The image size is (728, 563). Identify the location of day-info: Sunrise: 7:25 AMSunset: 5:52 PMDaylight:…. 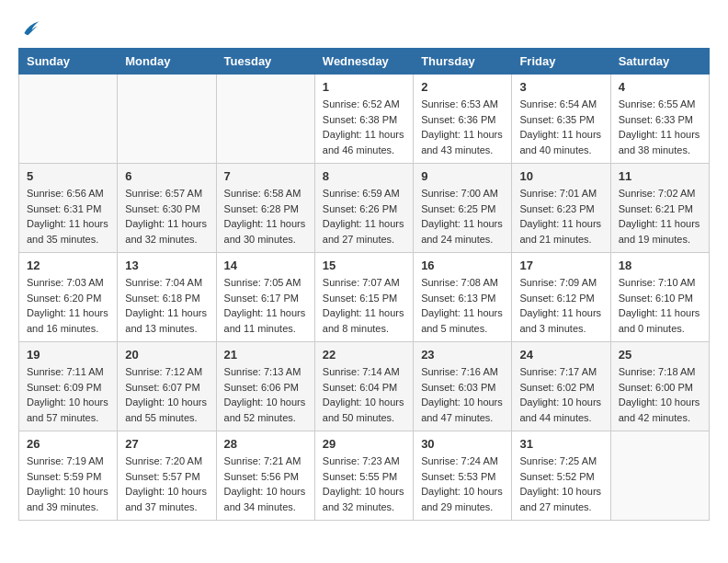
(561, 484).